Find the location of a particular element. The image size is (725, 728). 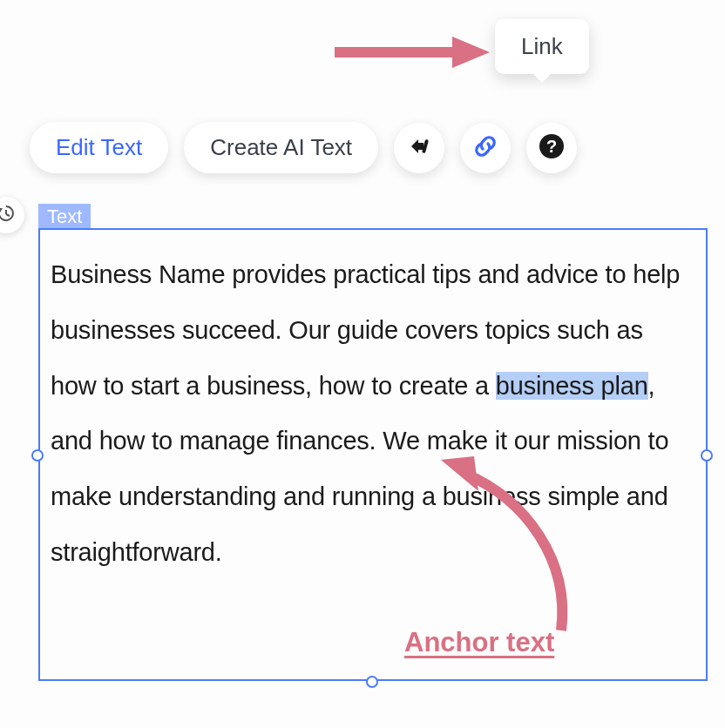

element-type-label: Text is located at coordinates (64, 217).